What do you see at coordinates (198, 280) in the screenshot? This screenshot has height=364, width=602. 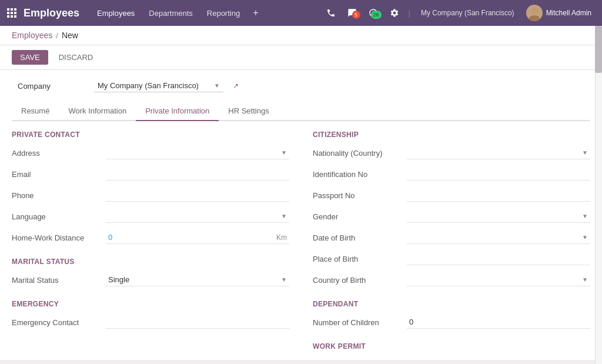 I see `marital-status-select: Single ▼` at bounding box center [198, 280].